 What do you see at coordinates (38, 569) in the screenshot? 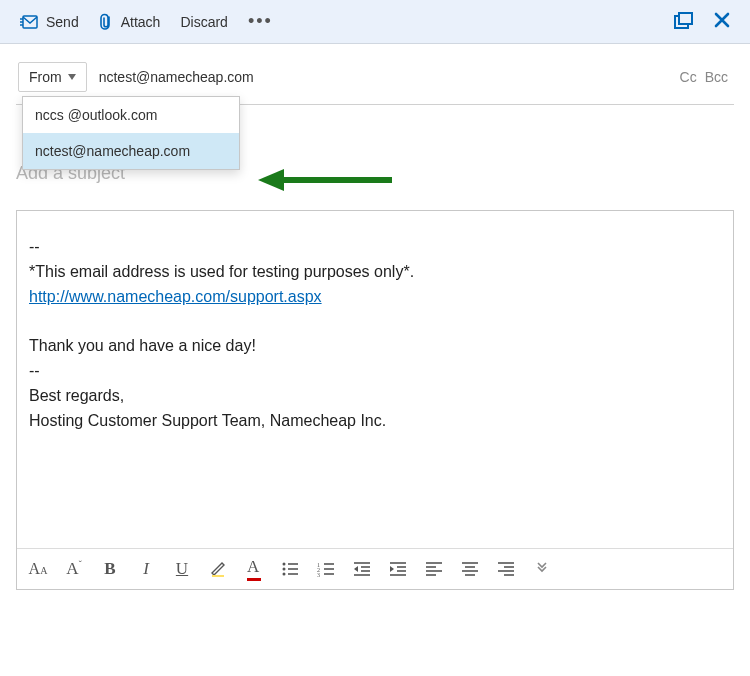
I see `font-size-button: AA` at bounding box center [38, 569].